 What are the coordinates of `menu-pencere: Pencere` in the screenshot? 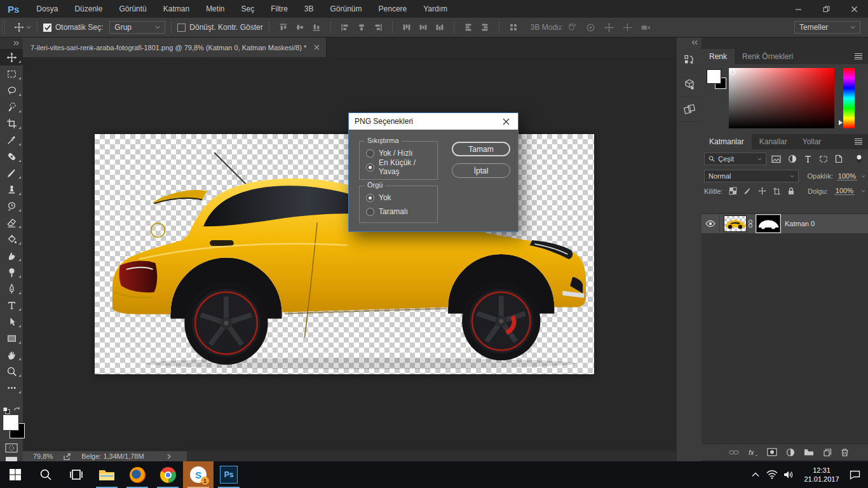 It's located at (393, 9).